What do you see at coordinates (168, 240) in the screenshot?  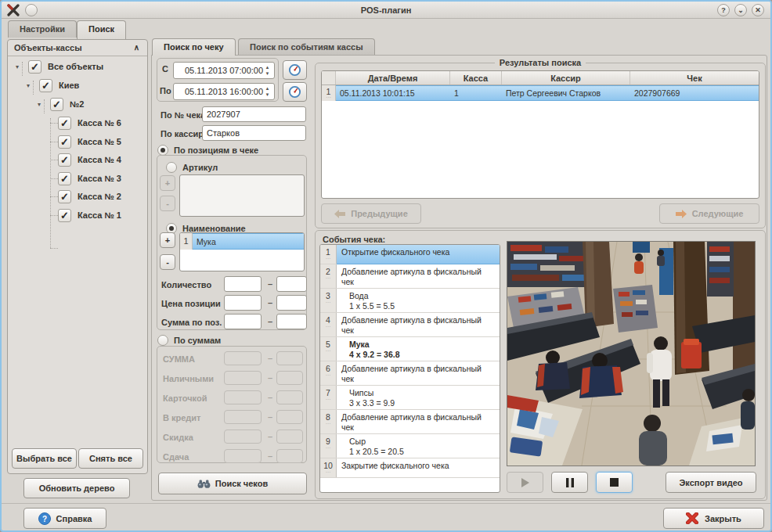 I see `name-add-button: +` at bounding box center [168, 240].